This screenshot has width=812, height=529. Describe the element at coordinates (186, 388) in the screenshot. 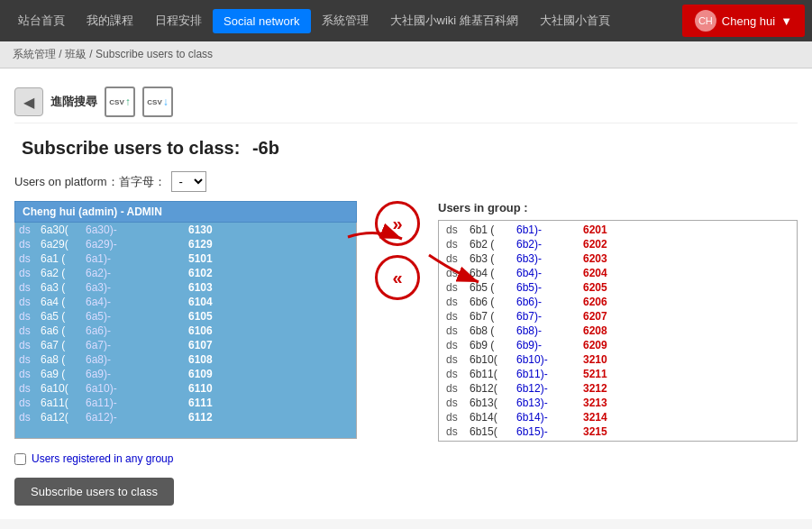

I see `list-item: ds6a10(6a10)-6110` at that location.